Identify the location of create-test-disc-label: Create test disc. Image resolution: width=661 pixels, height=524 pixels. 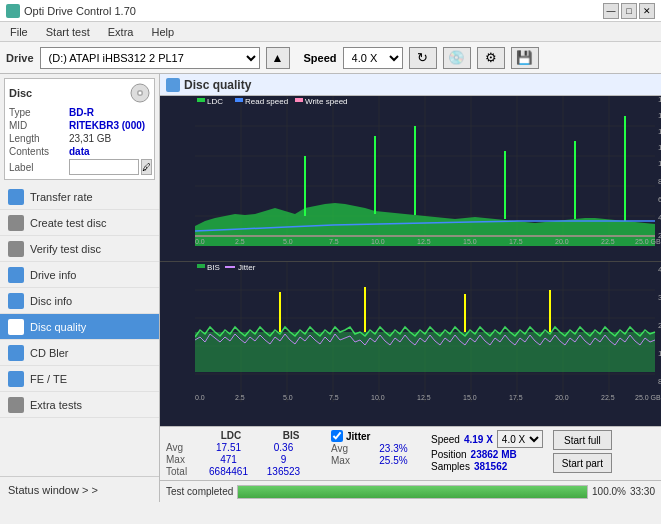
(68, 223).